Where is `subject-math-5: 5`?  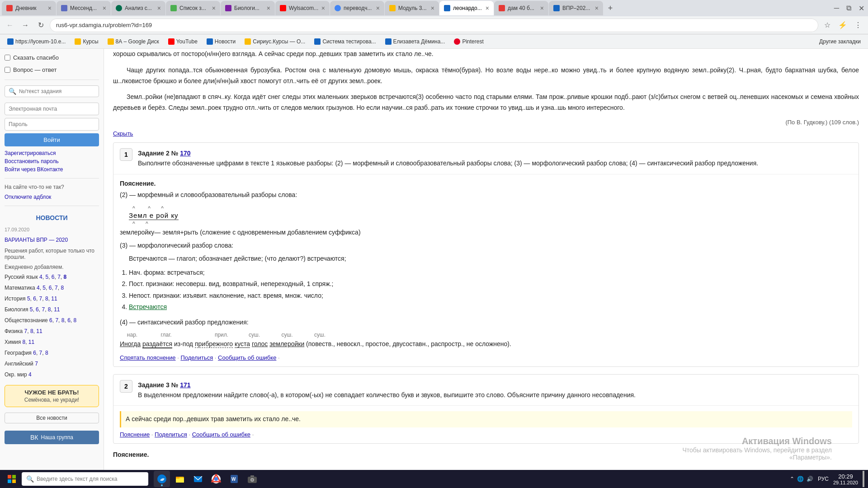
subject-math-5: 5 is located at coordinates (44, 288).